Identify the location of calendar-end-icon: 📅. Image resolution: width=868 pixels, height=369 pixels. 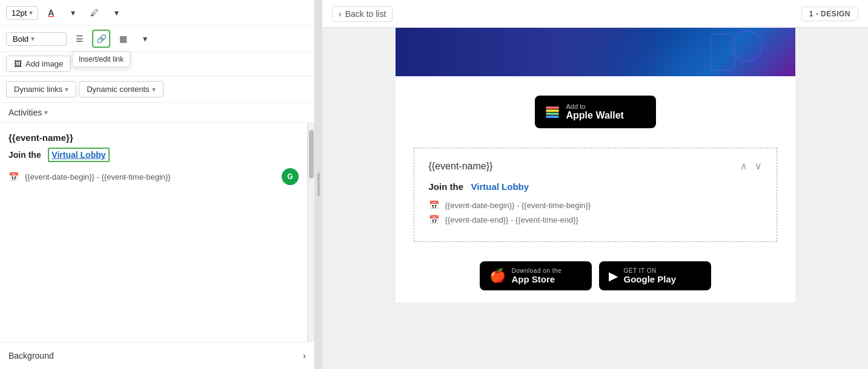
(434, 220).